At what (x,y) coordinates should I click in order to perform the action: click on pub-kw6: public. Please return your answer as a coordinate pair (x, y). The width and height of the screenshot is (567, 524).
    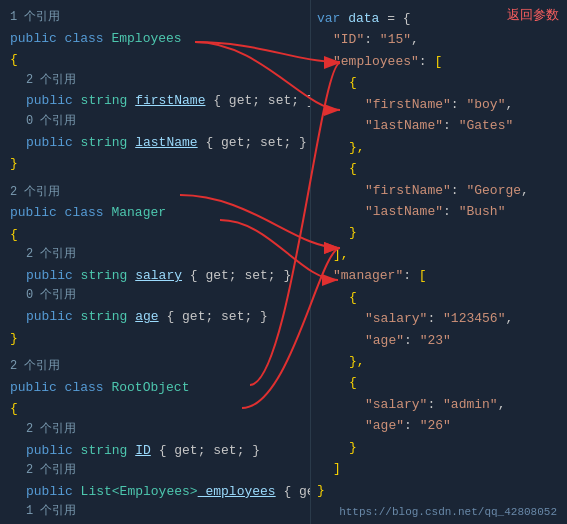
    Looking at the image, I should click on (38, 388).